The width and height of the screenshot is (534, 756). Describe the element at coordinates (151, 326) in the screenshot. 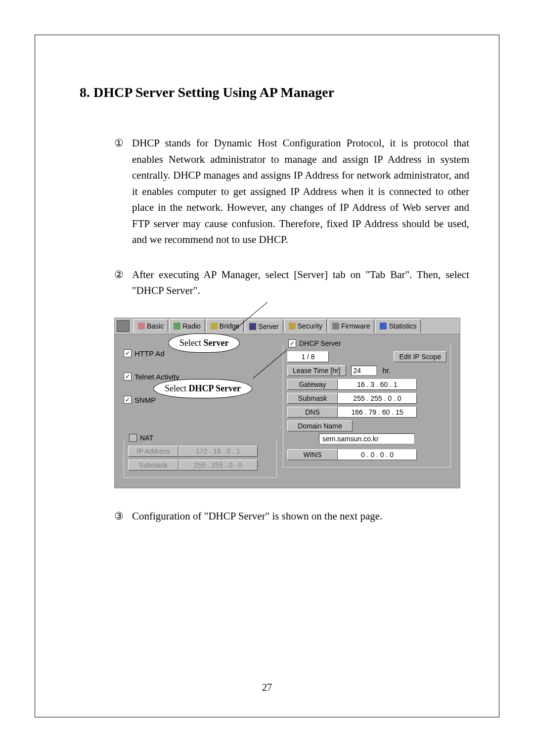

I see `tab-basic: Basic` at that location.